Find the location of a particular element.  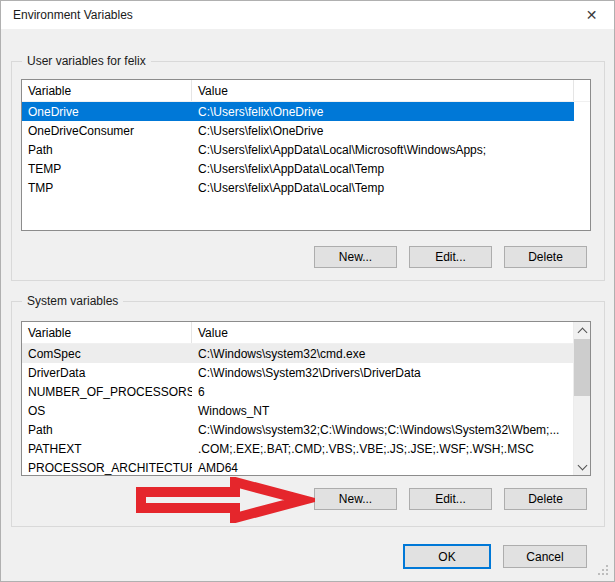

value-cell: C:\Windows\system32;C:\Windows;C:\Window… is located at coordinates (383, 430).